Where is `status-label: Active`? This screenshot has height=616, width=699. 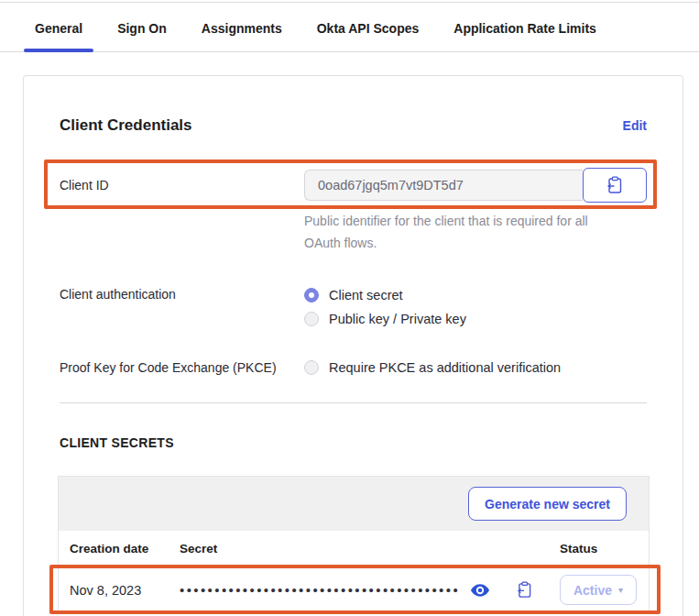
status-label: Active is located at coordinates (593, 590).